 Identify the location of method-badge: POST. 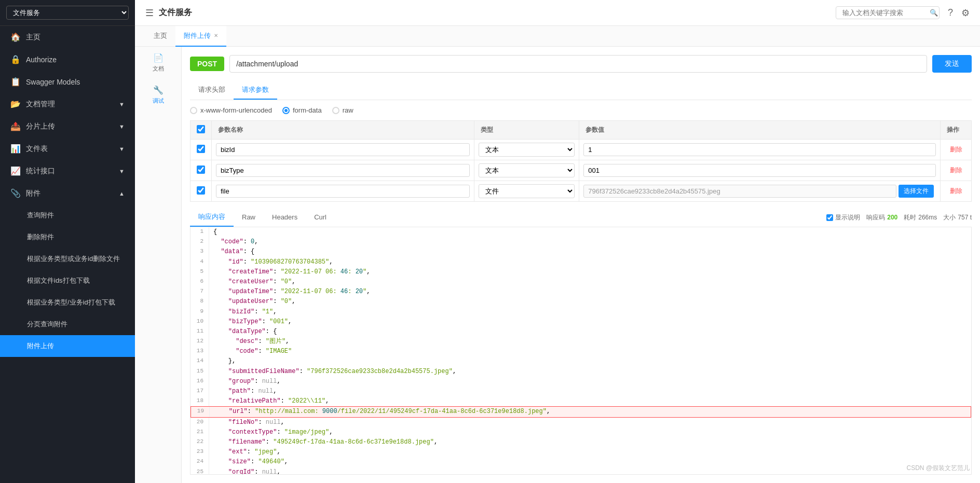
(207, 64).